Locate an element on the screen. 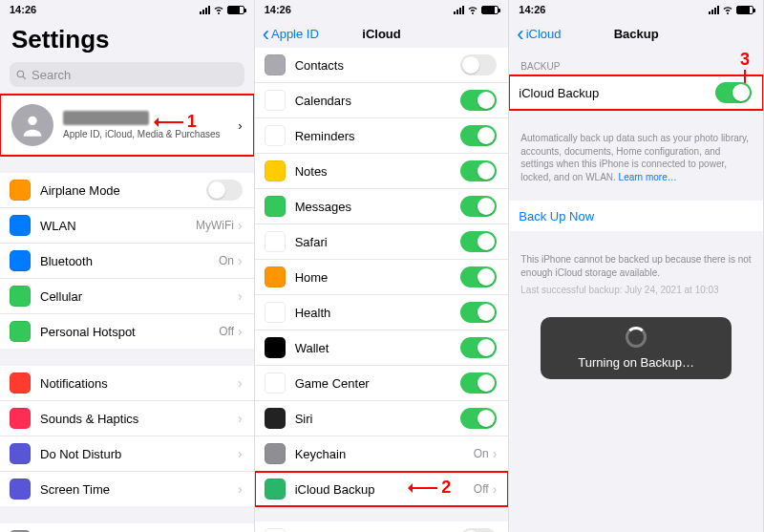  icloudbackup-icon is located at coordinates (275, 489).